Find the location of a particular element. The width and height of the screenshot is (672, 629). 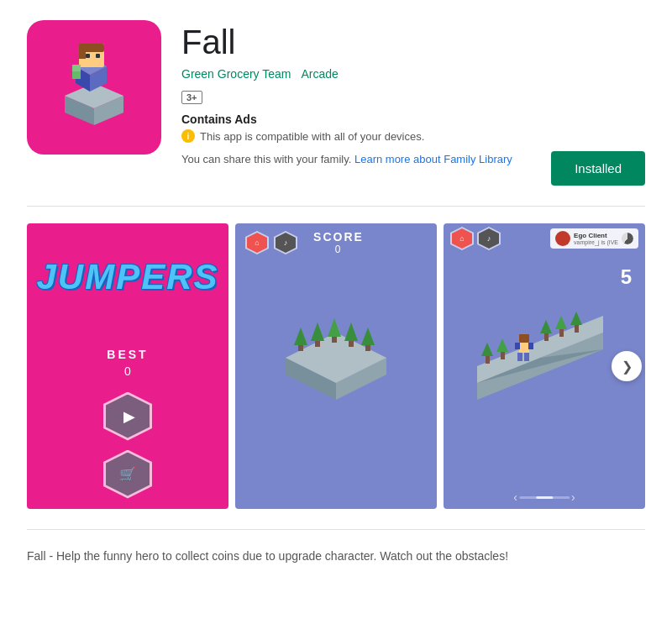

user-bar: Ego Client vampire_j is (IVE is located at coordinates (595, 238).